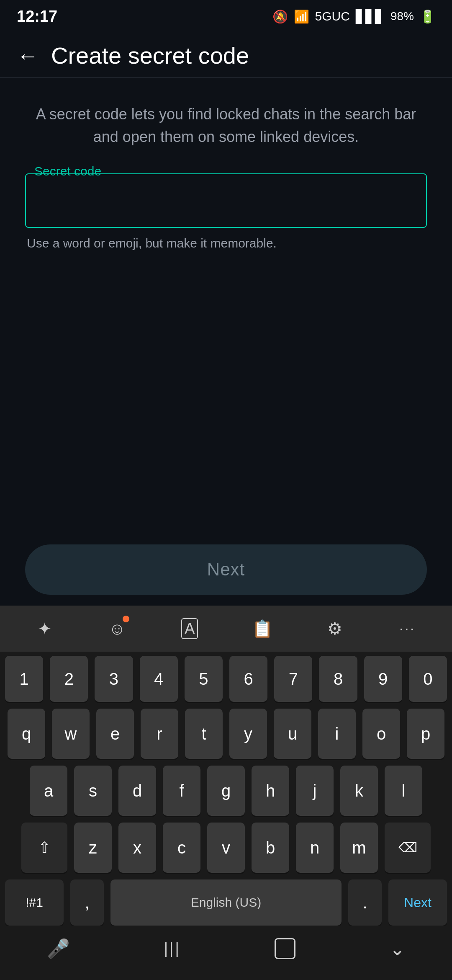 The width and height of the screenshot is (452, 980). I want to click on key-e: e, so click(115, 734).